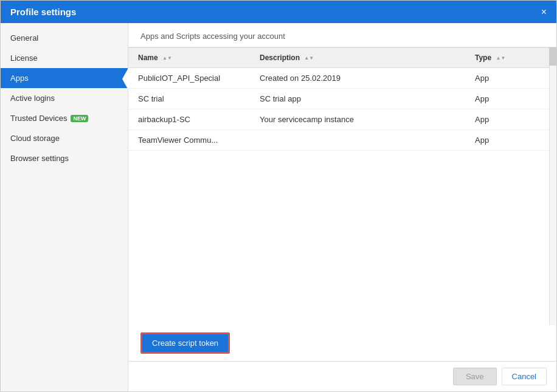 The width and height of the screenshot is (557, 392). I want to click on close-button: ×, so click(544, 12).